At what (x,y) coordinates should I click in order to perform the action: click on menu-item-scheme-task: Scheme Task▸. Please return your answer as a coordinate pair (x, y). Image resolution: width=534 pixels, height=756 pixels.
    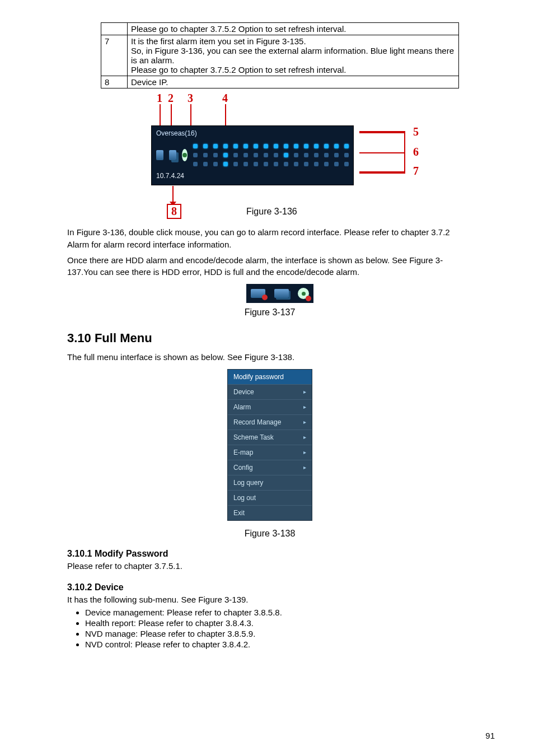
    Looking at the image, I should click on (270, 438).